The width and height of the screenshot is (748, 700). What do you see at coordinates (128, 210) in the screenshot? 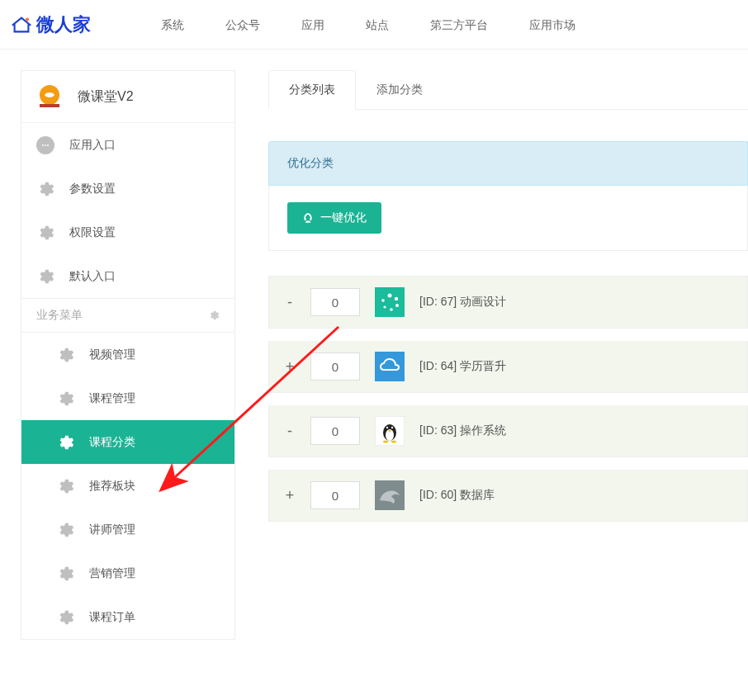
I see `system-menu: 应用入口 参数设置 权限设置 默认入口` at bounding box center [128, 210].